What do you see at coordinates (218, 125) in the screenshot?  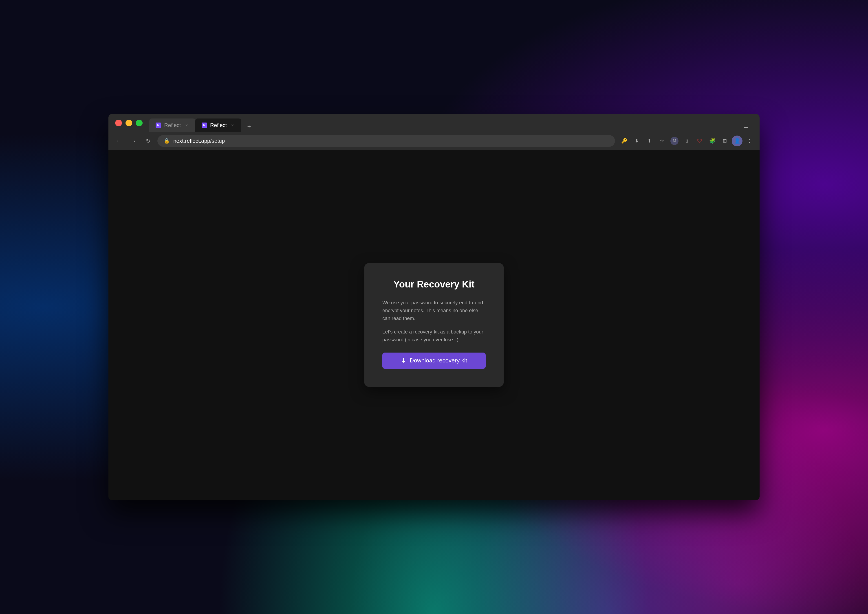 I see `tab-reflect-2: R Reflect ×` at bounding box center [218, 125].